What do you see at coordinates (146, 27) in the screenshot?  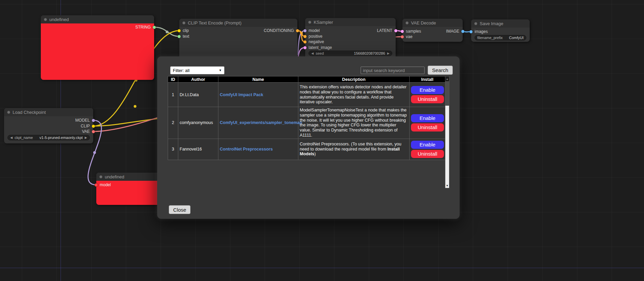 I see `output-slot-string: STRING` at bounding box center [146, 27].